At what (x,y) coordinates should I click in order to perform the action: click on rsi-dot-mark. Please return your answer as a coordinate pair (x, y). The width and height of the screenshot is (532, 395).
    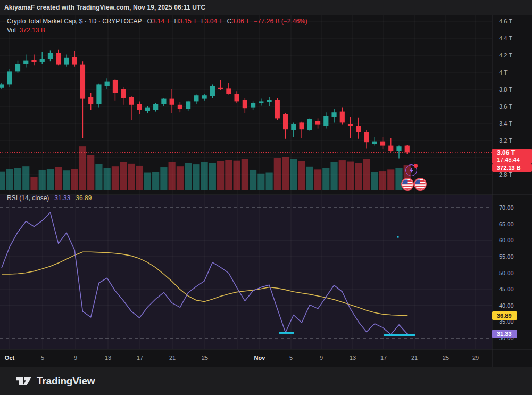
    Looking at the image, I should click on (398, 237).